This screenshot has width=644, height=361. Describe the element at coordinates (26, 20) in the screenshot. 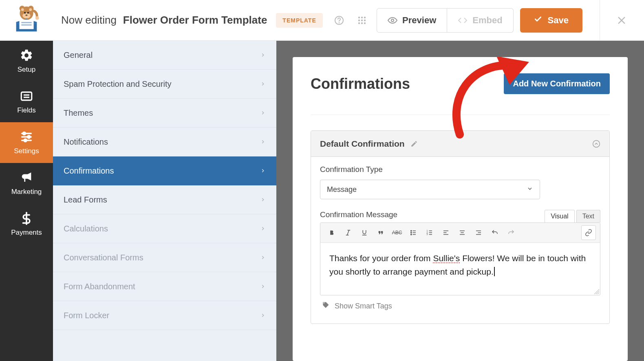

I see `app-logo` at that location.